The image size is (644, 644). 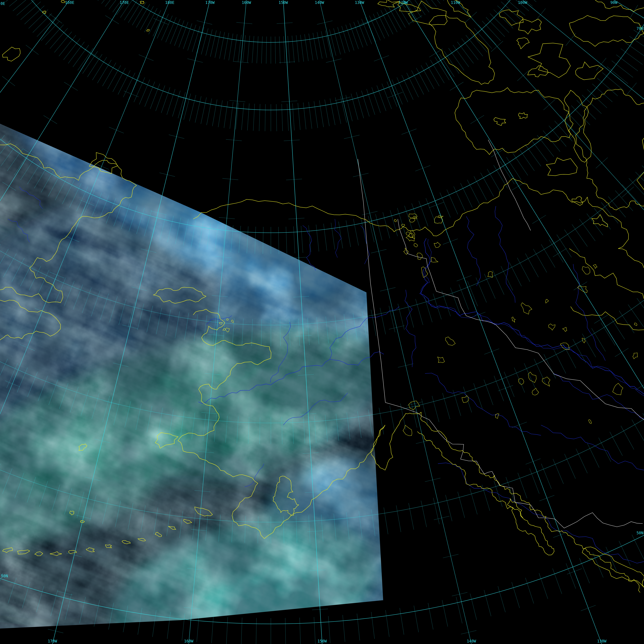 What do you see at coordinates (455, 3) in the screenshot?
I see `graticule-label: 110W` at bounding box center [455, 3].